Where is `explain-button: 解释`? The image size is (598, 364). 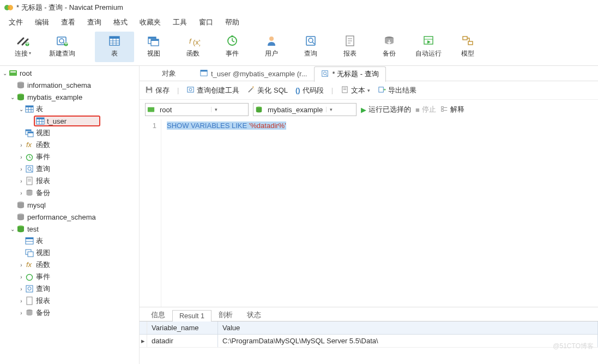
explain-button: 解释 is located at coordinates (452, 110).